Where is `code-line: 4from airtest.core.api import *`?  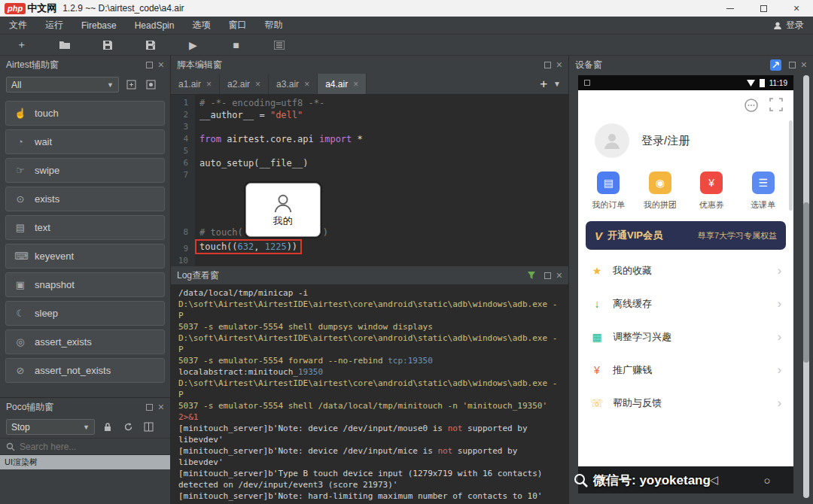
code-line: 4from airtest.core.api import * is located at coordinates (370, 139).